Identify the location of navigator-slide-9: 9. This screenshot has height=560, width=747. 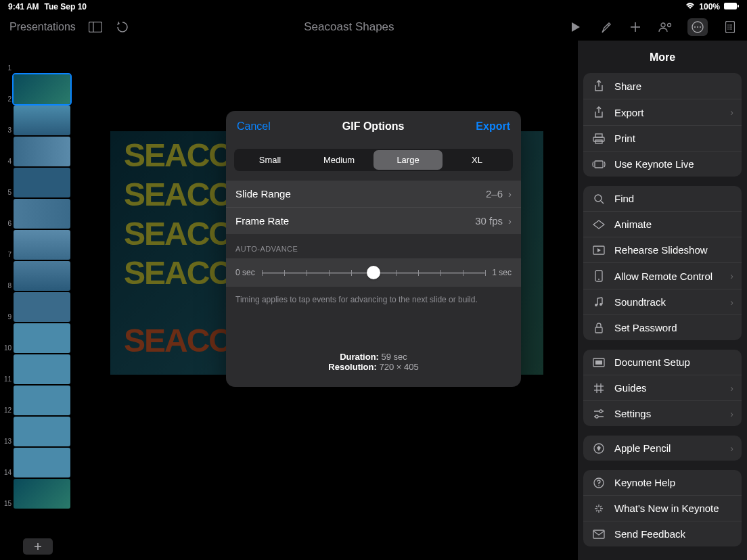
(38, 307).